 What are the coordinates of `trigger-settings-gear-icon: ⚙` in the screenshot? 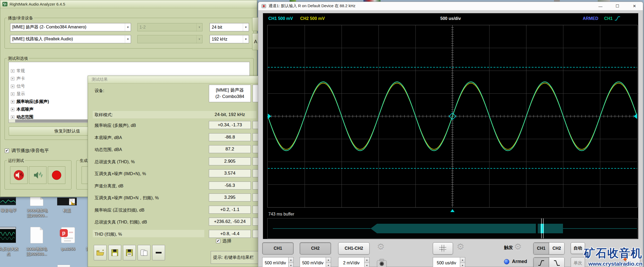 It's located at (518, 247).